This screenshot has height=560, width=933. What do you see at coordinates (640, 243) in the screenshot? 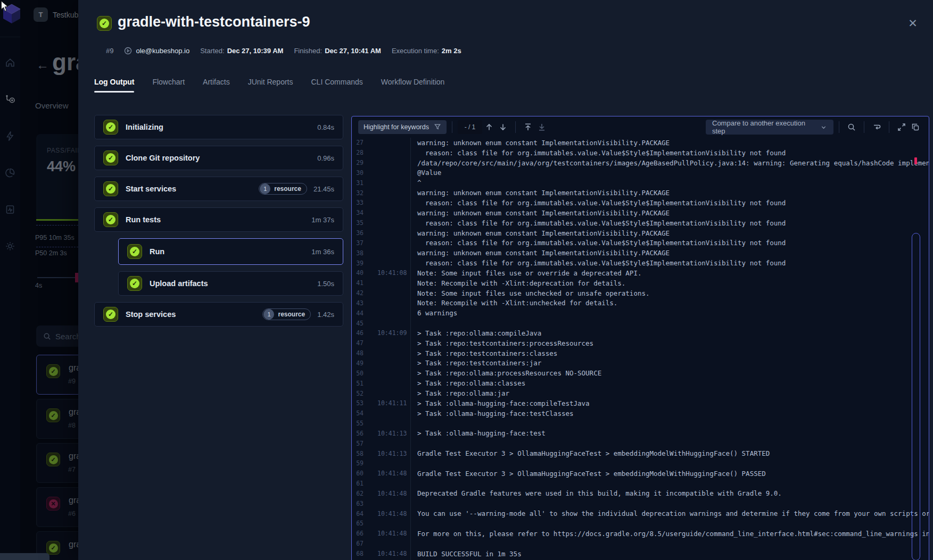
I see `log-line: 37 reason: class file for org.immutables…` at bounding box center [640, 243].